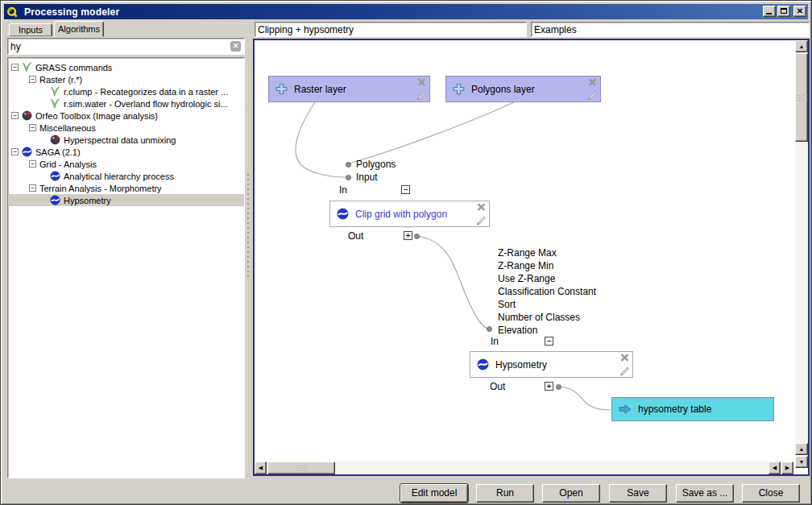  What do you see at coordinates (126, 151) in the screenshot?
I see `tree-item-saga: − SAGA (2.1)` at bounding box center [126, 151].